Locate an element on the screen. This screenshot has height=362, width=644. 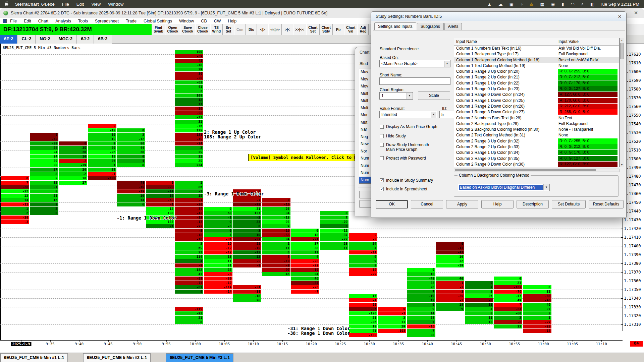
display-icon: ▣ is located at coordinates (512, 4).